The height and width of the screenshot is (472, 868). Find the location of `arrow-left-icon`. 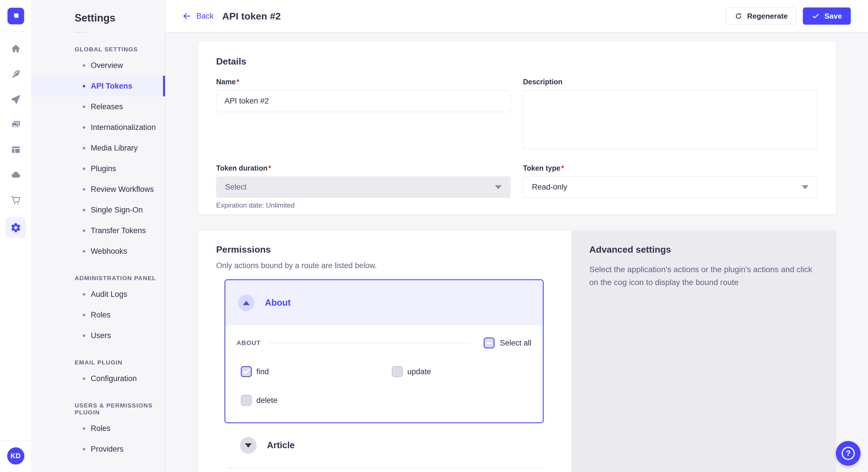

arrow-left-icon is located at coordinates (187, 16).